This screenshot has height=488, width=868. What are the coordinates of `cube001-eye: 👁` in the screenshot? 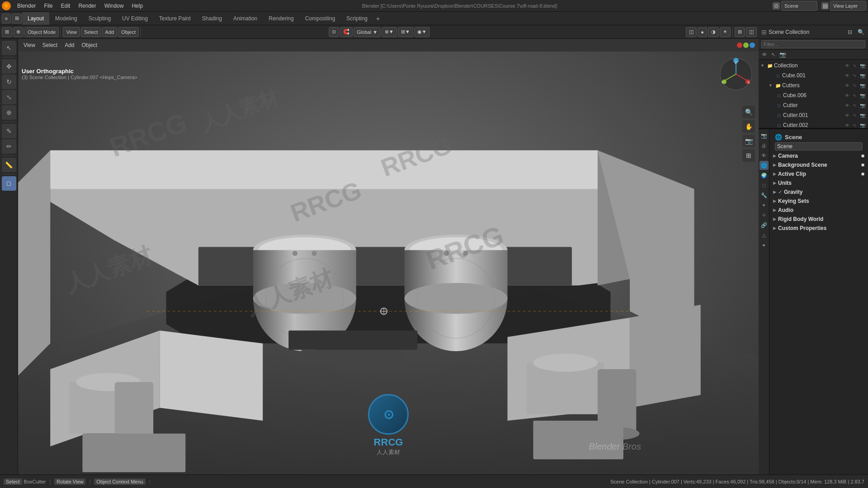 It's located at (847, 75).